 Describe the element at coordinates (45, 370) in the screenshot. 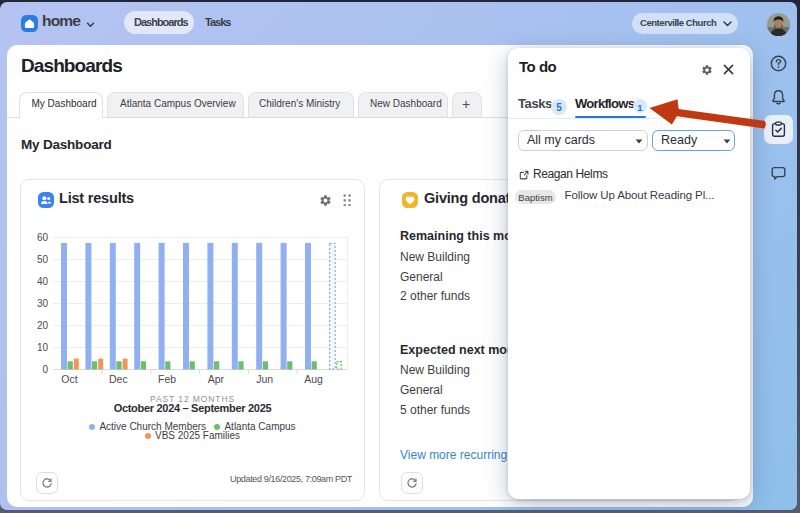

I see `svg-text: 0` at that location.